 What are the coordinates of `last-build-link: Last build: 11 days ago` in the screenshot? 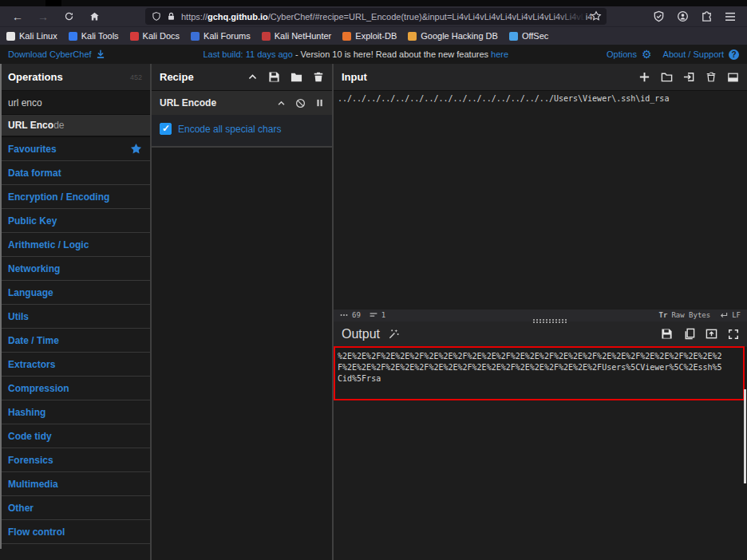 It's located at (248, 54).